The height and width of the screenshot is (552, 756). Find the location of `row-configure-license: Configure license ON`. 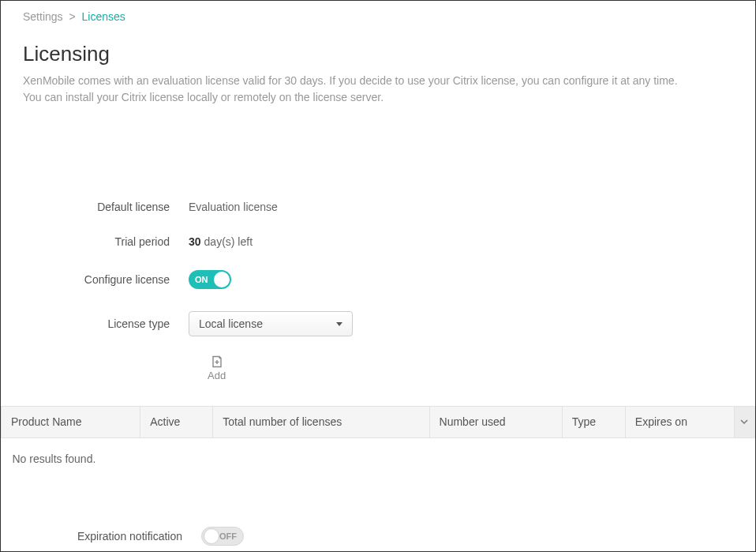

row-configure-license: Configure license ON is located at coordinates (378, 280).